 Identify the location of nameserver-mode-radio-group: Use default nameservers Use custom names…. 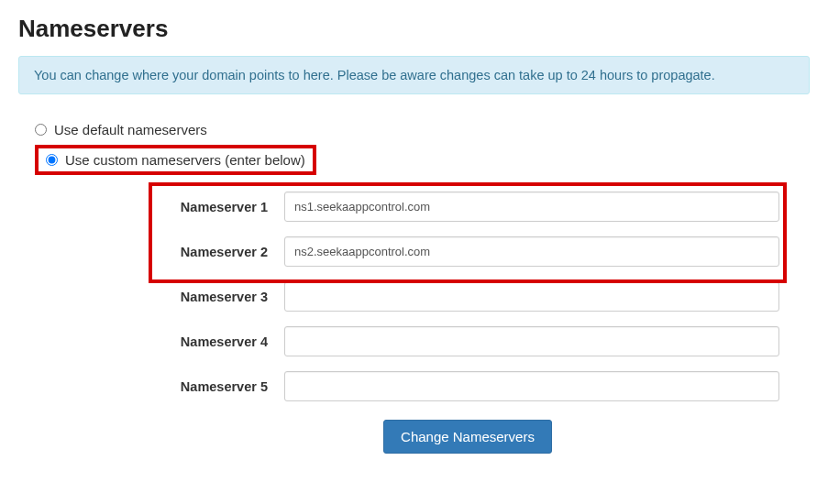
(422, 157).